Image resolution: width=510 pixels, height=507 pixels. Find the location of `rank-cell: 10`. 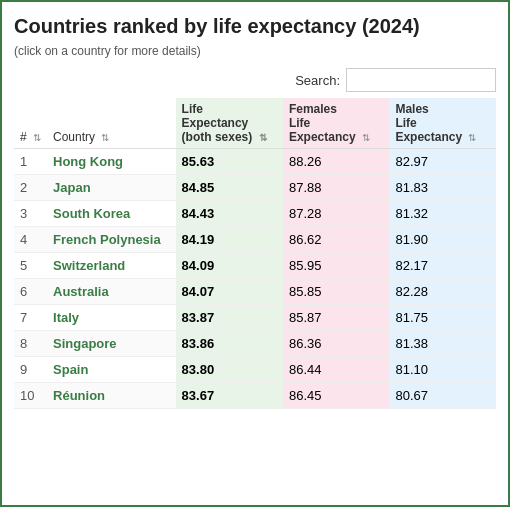

rank-cell: 10 is located at coordinates (30, 396).